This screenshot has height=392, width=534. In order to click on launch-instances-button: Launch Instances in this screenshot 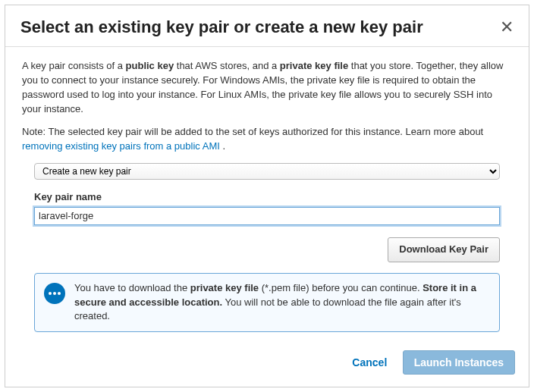, I will do `click(459, 362)`.